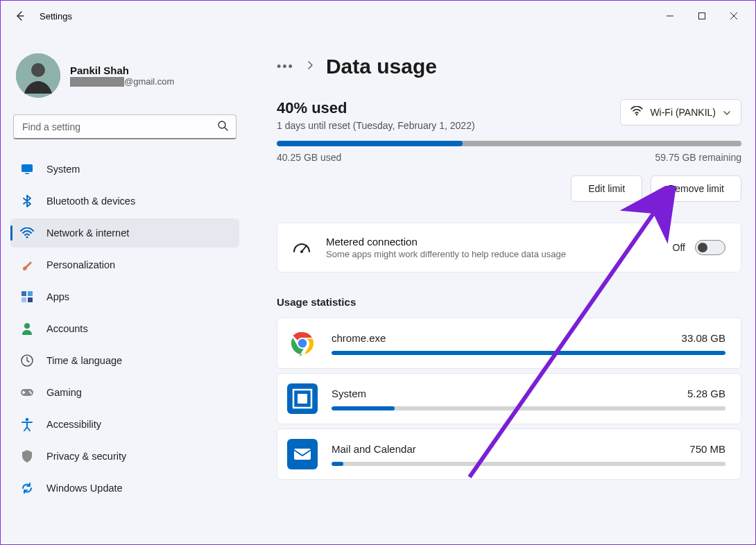 The height and width of the screenshot is (545, 756). I want to click on bluetooth-icon, so click(27, 201).